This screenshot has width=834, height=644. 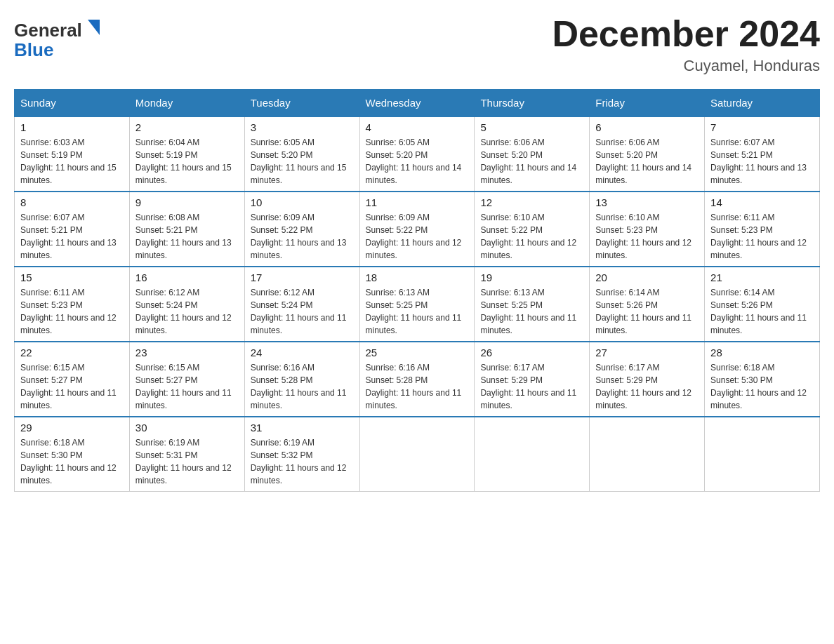 What do you see at coordinates (302, 128) in the screenshot?
I see `day-number: 3` at bounding box center [302, 128].